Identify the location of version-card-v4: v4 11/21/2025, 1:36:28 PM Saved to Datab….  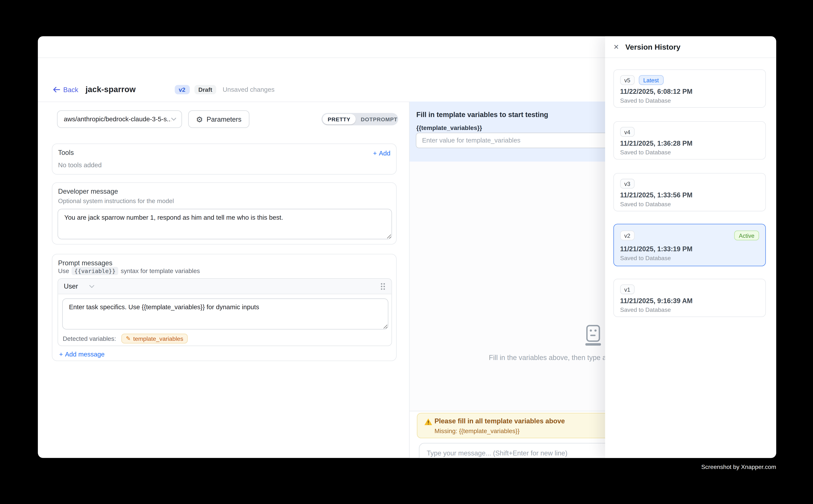
(690, 141).